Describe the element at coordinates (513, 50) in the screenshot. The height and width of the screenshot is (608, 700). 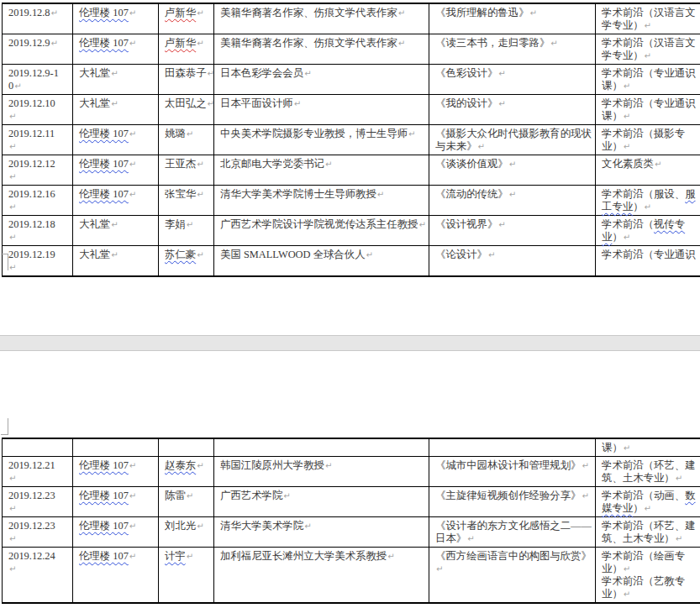
I see `cell-title: 《读三本书，走归零路》↵` at that location.